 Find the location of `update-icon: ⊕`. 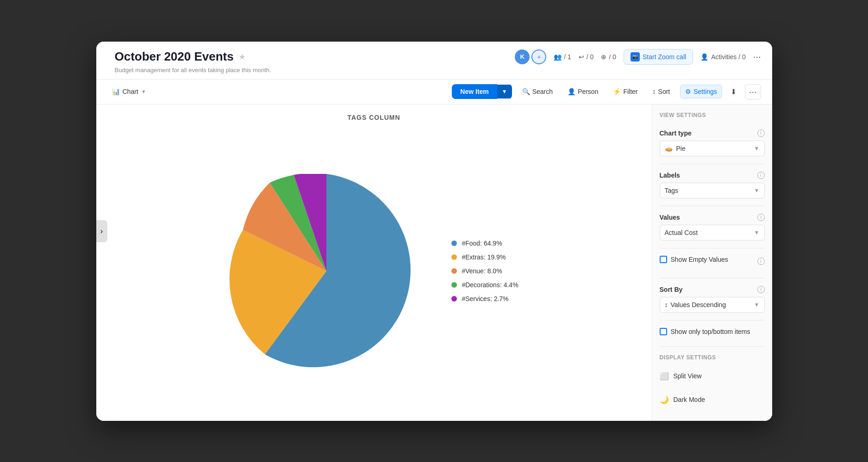

update-icon: ⊕ is located at coordinates (604, 57).